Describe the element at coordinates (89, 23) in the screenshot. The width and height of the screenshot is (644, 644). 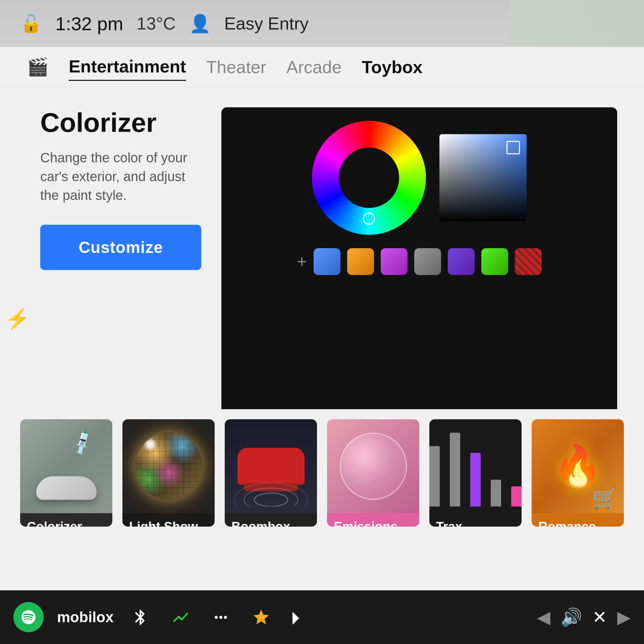
I see `time-display: 1:32 pm` at that location.